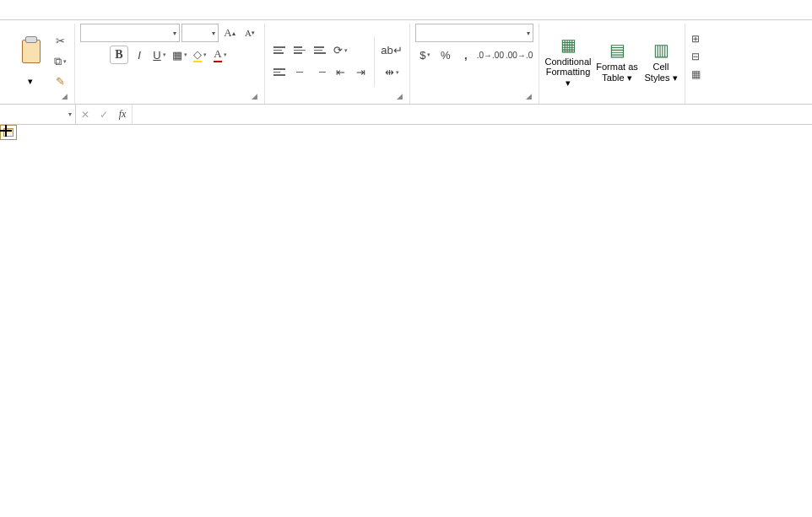 Image resolution: width=812 pixels, height=517 pixels. I want to click on enter-formula-button: ✓, so click(104, 115).